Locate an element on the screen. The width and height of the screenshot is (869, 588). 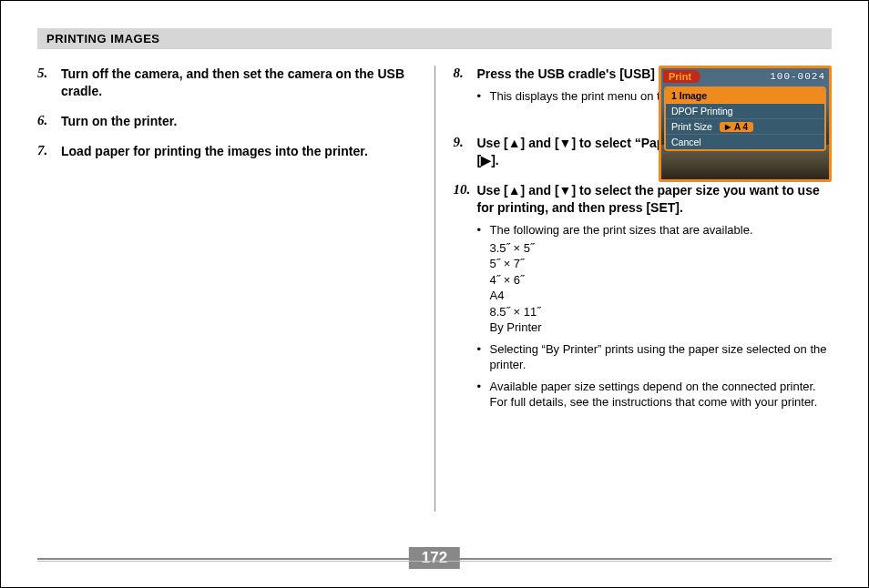
footer-rule: 172 is located at coordinates (434, 559).